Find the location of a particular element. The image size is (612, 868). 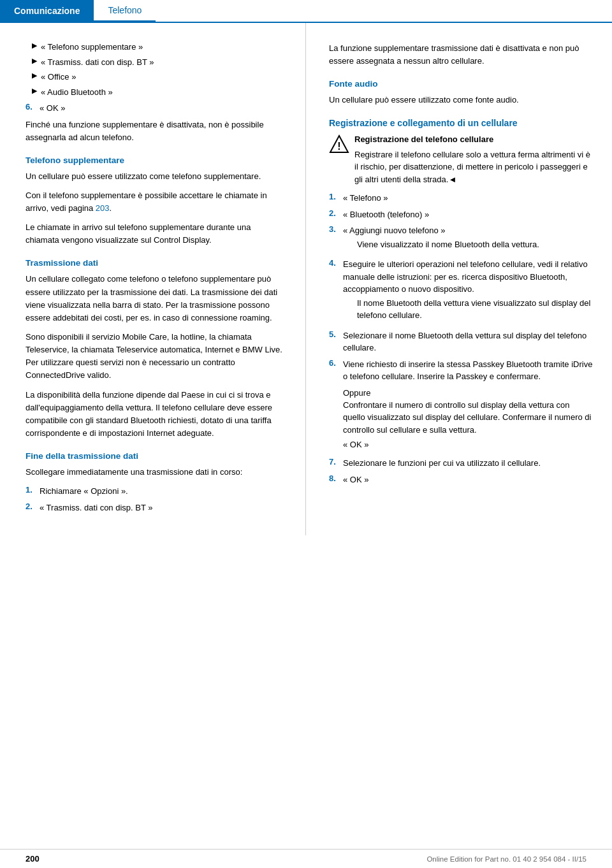

telefono-supp-para1: Un cellulare può essere utilizzato come … is located at coordinates (156, 177).